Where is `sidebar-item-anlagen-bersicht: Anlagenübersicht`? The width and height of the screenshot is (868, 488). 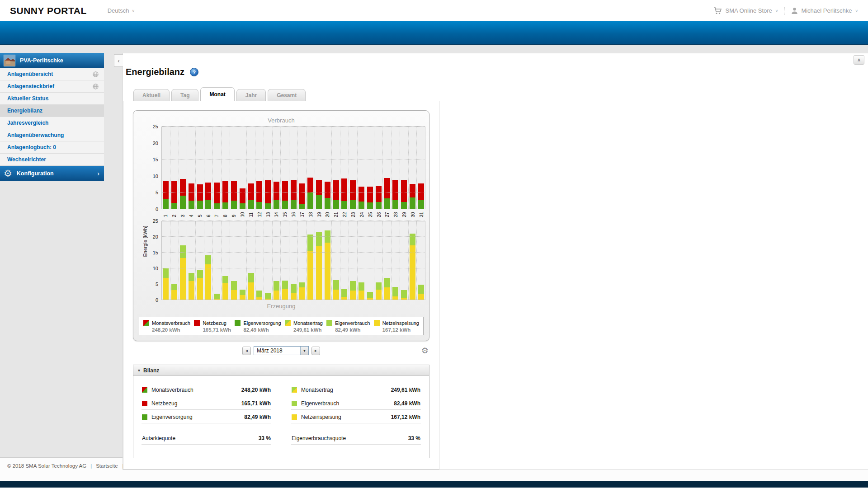
sidebar-item-anlagen-bersicht: Anlagenübersicht is located at coordinates (52, 74).